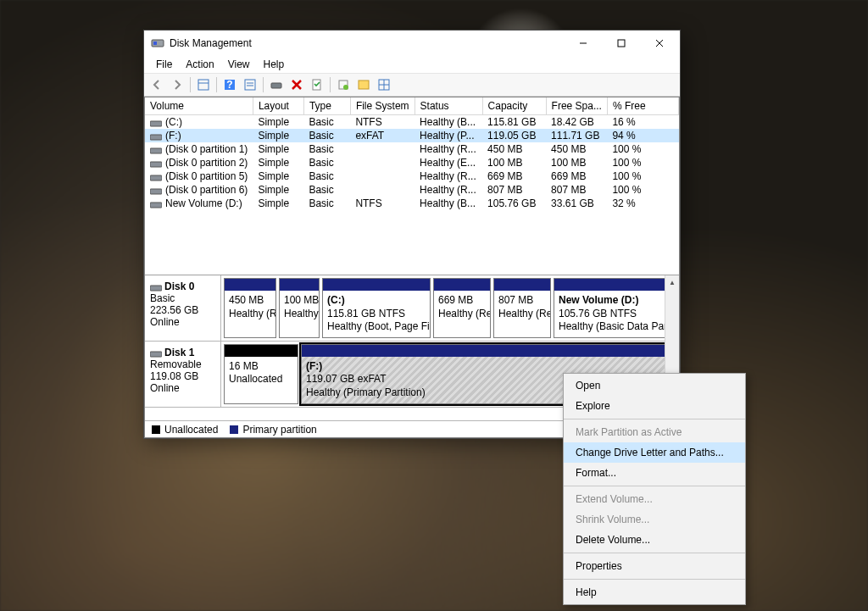  I want to click on context-menu: Open Explore Mark Partition as Active Ch…, so click(654, 489).